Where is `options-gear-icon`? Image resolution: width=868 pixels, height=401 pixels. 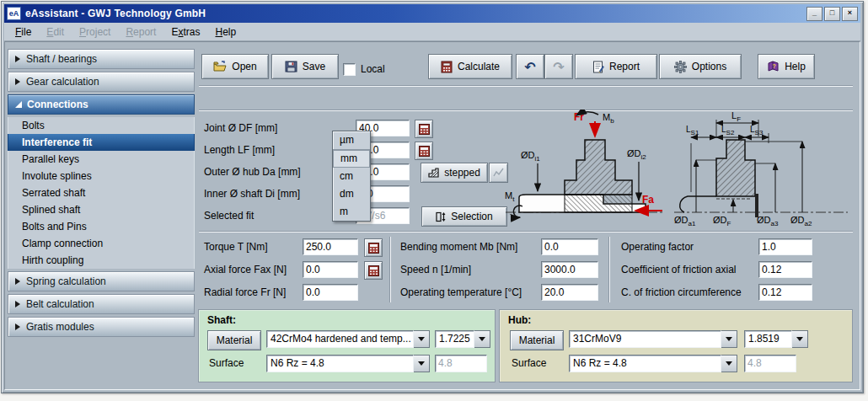
options-gear-icon is located at coordinates (681, 67).